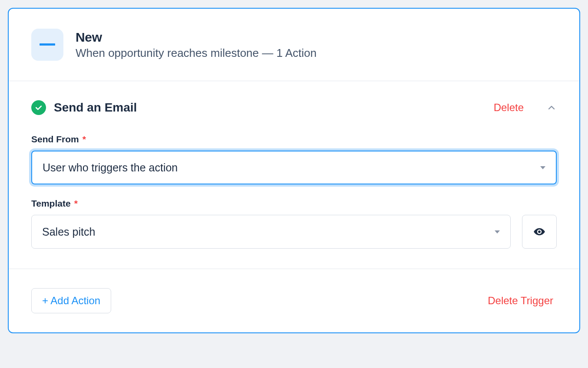 This screenshot has height=368, width=588. Describe the element at coordinates (71, 301) in the screenshot. I see `add-action-button: + Add Action` at that location.